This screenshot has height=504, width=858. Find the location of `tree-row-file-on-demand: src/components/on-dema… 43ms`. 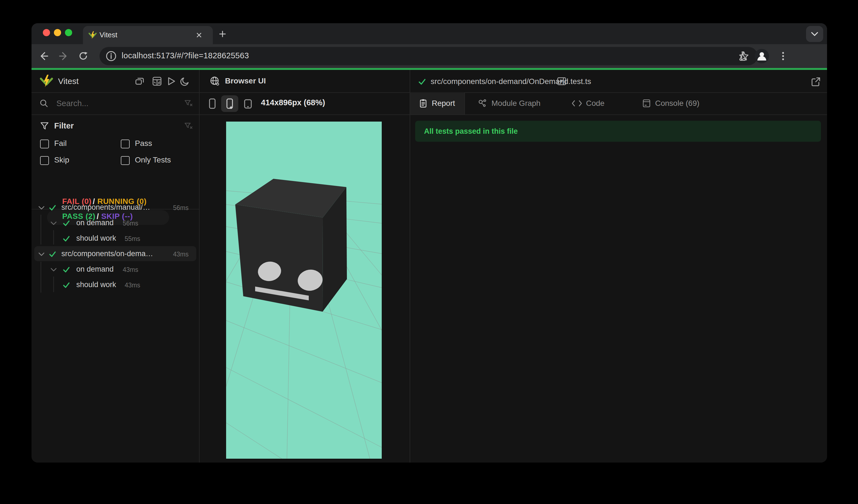

tree-row-file-on-demand: src/components/on-dema… 43ms is located at coordinates (115, 254).